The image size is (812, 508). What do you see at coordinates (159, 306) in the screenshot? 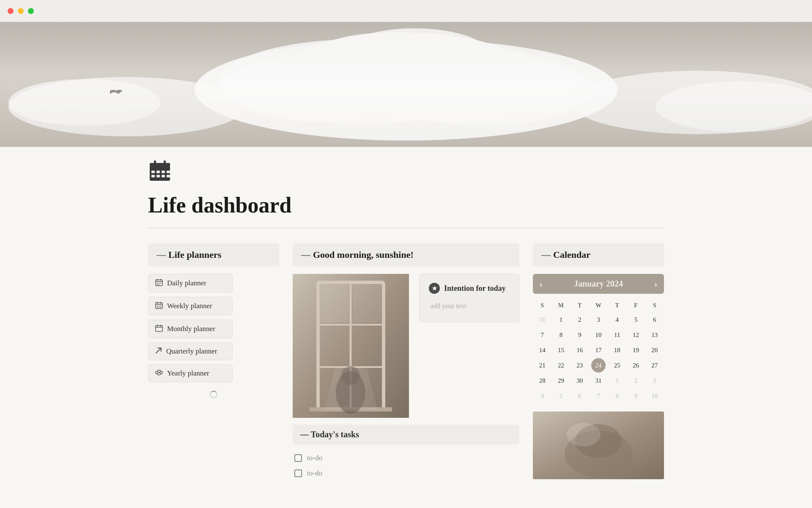
I see `weekly-planner-icon` at bounding box center [159, 306].